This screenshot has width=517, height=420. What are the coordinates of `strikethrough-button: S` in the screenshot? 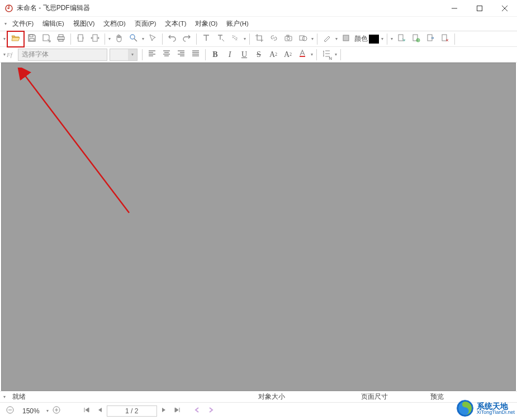 It's located at (259, 55).